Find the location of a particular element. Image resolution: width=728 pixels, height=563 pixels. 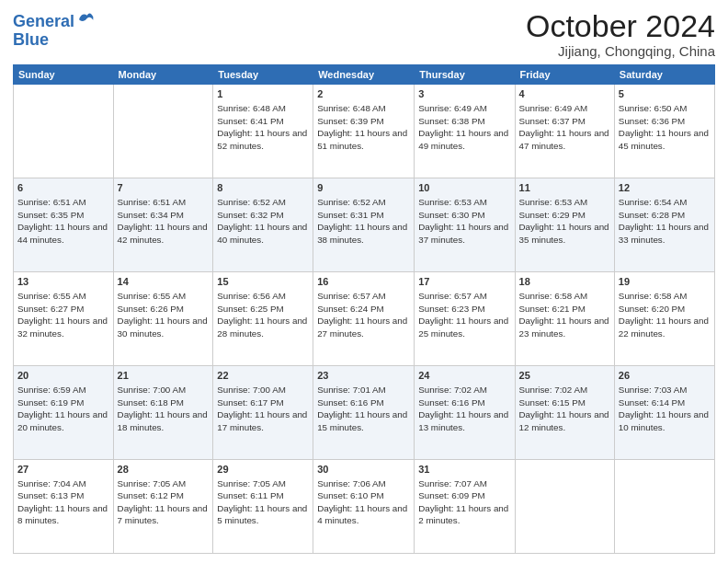

calendar-cell: 5Sunrise: 6:50 AM Sunset: 6:36 PM Daylig… is located at coordinates (664, 132).